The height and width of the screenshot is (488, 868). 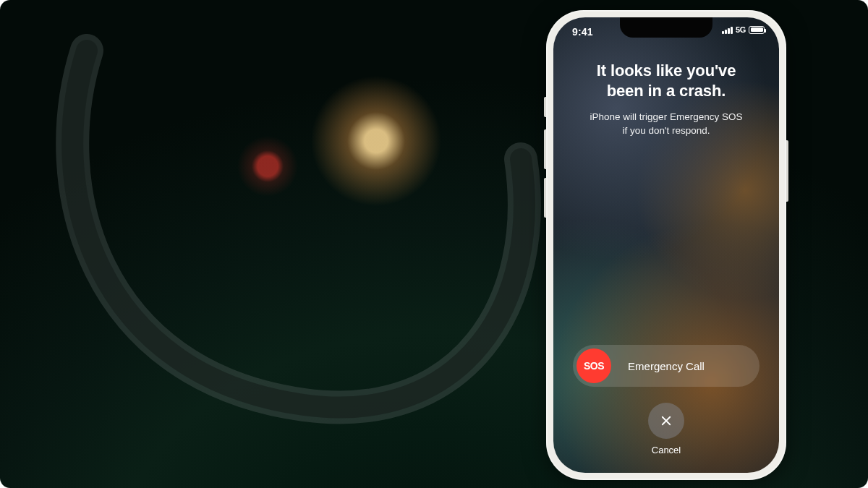 What do you see at coordinates (545, 149) in the screenshot?
I see `volume-up-button` at bounding box center [545, 149].